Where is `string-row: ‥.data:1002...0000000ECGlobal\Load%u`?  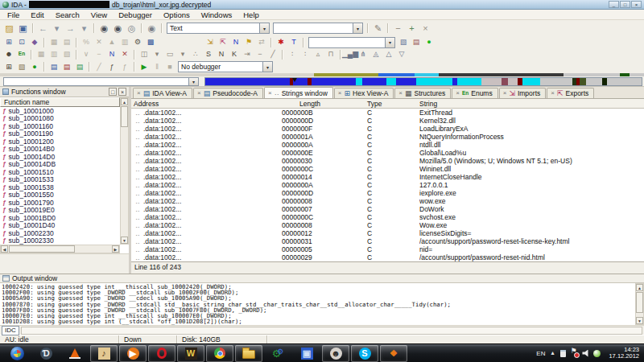
string-row: ‥.data:1002...0000000ECGlobal\Load%u is located at coordinates (388, 153).